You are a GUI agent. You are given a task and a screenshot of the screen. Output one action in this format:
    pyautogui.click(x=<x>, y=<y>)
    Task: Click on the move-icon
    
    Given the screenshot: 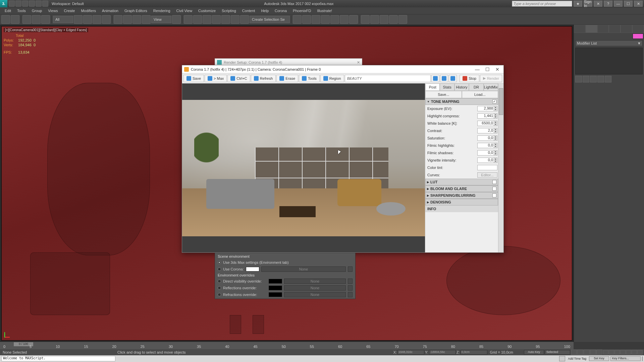 What is the action you would take?
    pyautogui.click(x=118, y=19)
    